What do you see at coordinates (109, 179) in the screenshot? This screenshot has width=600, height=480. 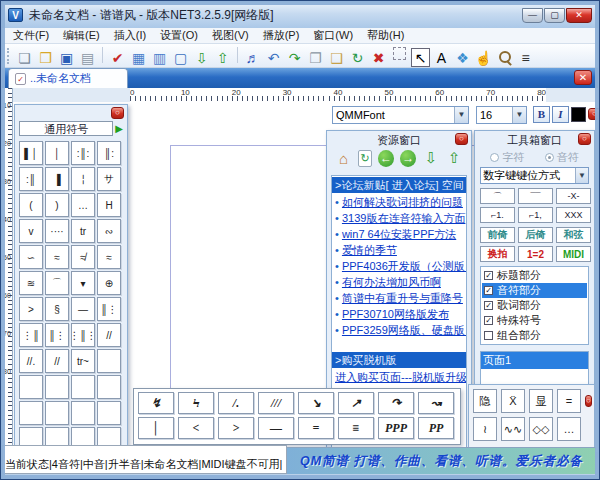 I see `symbol-cell: サ` at bounding box center [109, 179].